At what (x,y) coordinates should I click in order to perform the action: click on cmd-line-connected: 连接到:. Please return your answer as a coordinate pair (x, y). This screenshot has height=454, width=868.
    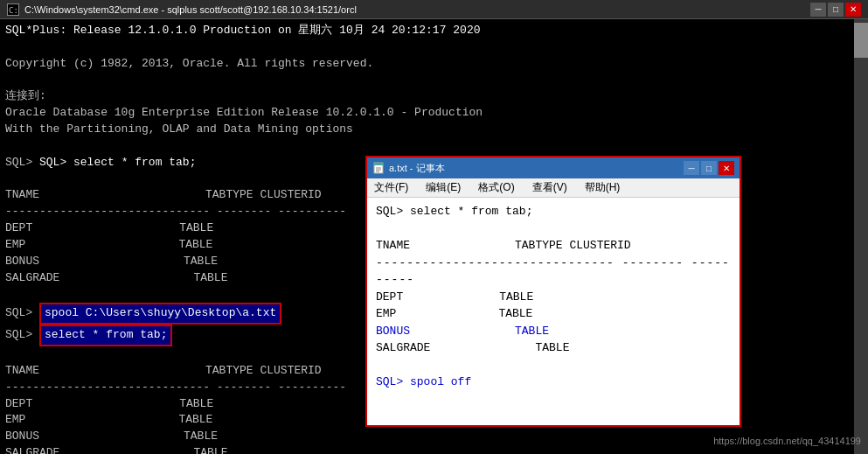
    Looking at the image, I should click on (434, 96).